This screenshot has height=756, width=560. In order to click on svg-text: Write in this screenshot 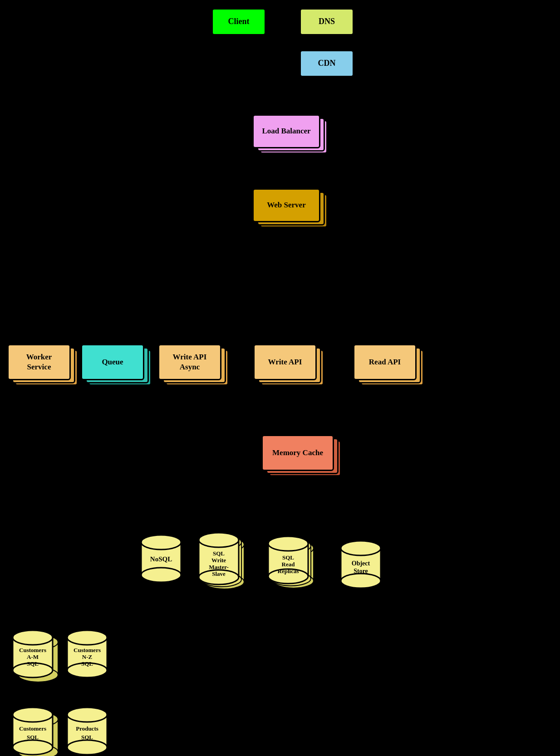, I will do `click(219, 560)`.